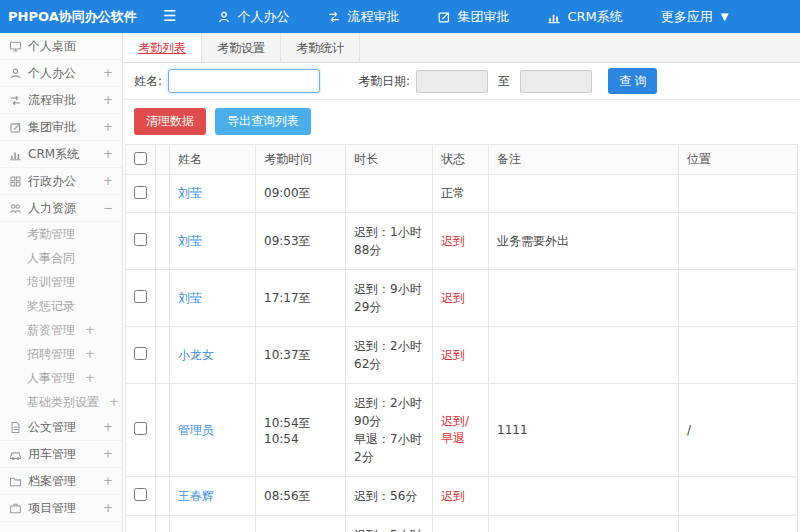 The height and width of the screenshot is (532, 800). Describe the element at coordinates (462, 356) in the screenshot. I see `table-row: 小龙女 10:37至 迟到：2小时62分 迟到` at that location.